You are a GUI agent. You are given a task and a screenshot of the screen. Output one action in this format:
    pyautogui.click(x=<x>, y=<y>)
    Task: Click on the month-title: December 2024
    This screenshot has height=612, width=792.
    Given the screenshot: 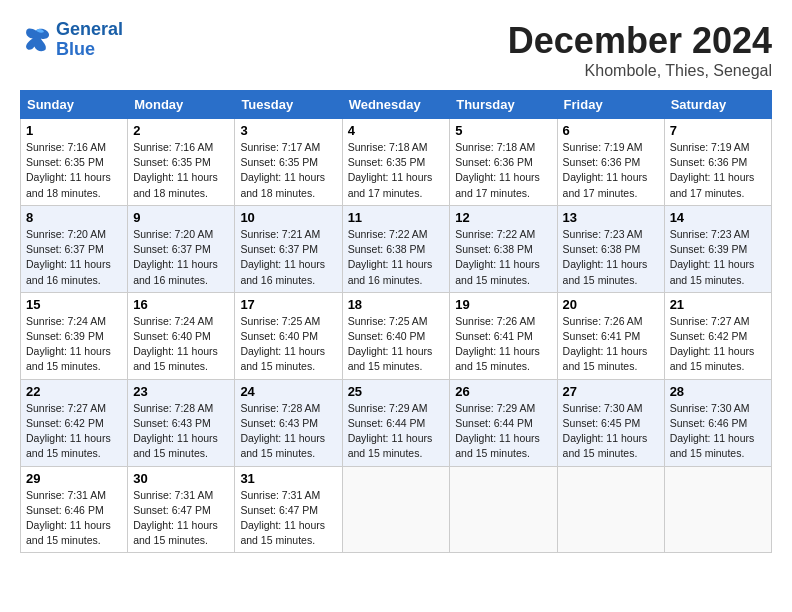 What is the action you would take?
    pyautogui.click(x=640, y=41)
    